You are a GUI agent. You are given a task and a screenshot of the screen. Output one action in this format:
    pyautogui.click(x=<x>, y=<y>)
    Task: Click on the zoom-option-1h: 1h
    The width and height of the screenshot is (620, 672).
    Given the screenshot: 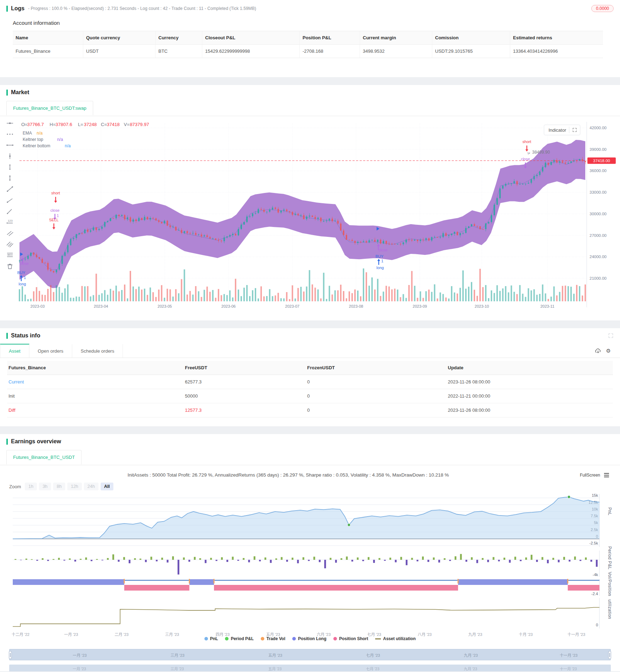 What is the action you would take?
    pyautogui.click(x=31, y=486)
    